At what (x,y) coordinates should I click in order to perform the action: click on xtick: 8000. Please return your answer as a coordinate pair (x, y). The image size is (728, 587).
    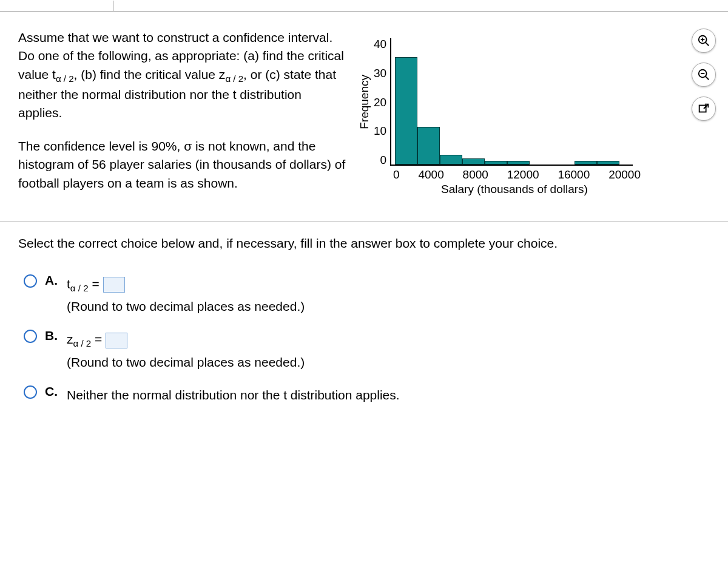
    Looking at the image, I should click on (476, 175).